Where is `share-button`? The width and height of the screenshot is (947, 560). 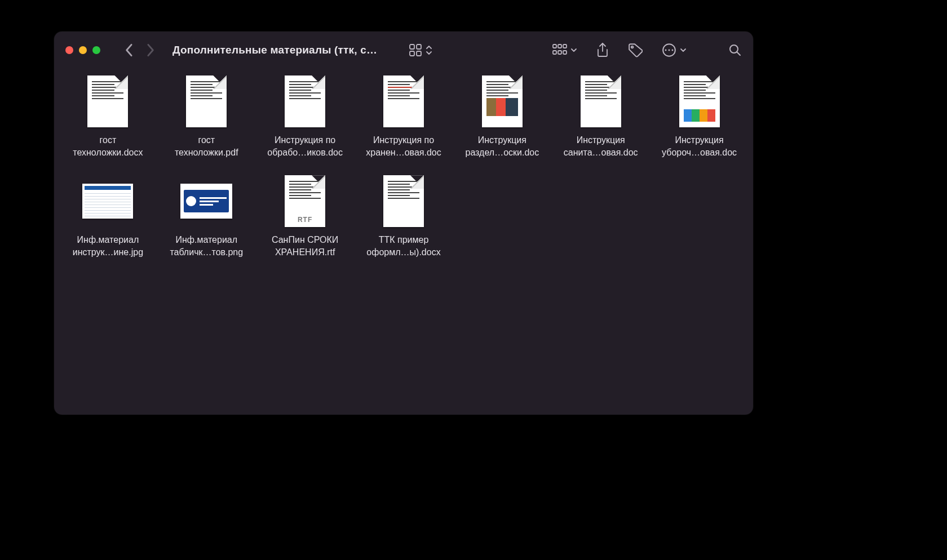 share-button is located at coordinates (603, 50).